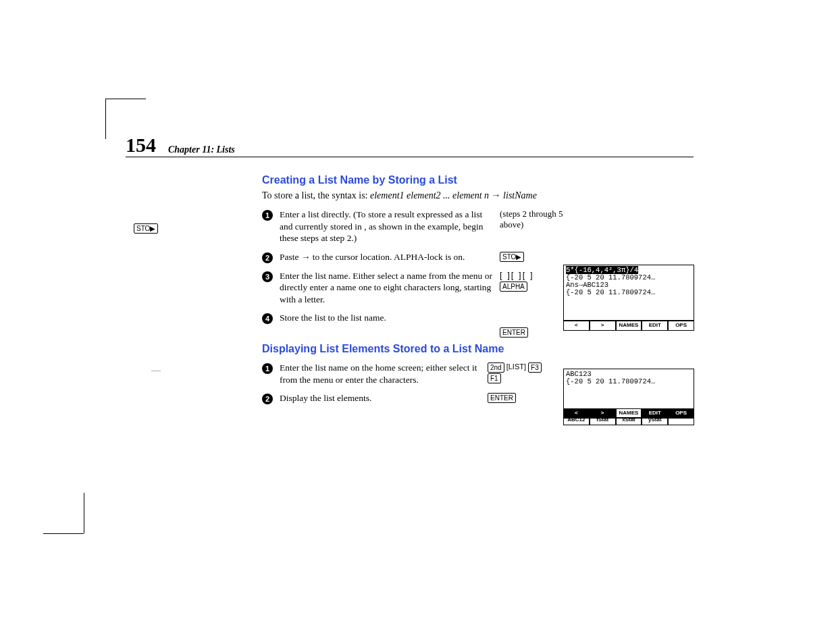 Image resolution: width=834 pixels, height=644 pixels. What do you see at coordinates (629, 325) in the screenshot?
I see `calc-menu: < > NAMES EDIT OPS` at bounding box center [629, 325].